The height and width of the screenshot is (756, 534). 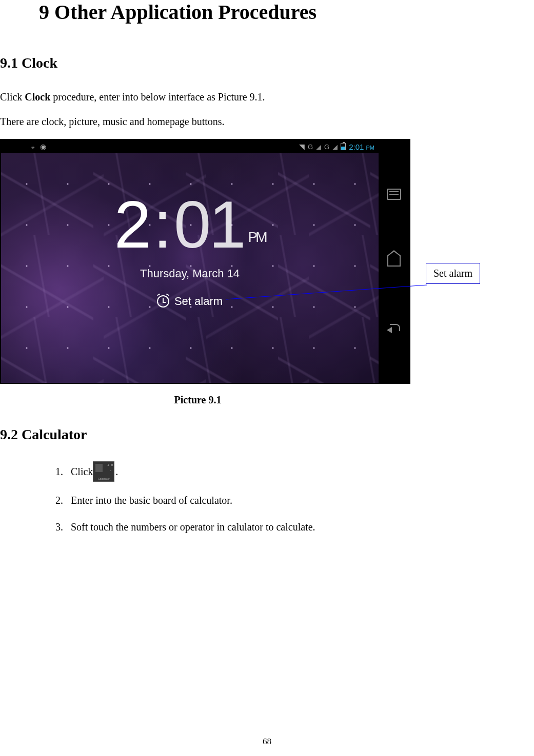 What do you see at coordinates (267, 63) in the screenshot?
I see `section-heading-clock: 9.1 Clock` at bounding box center [267, 63].